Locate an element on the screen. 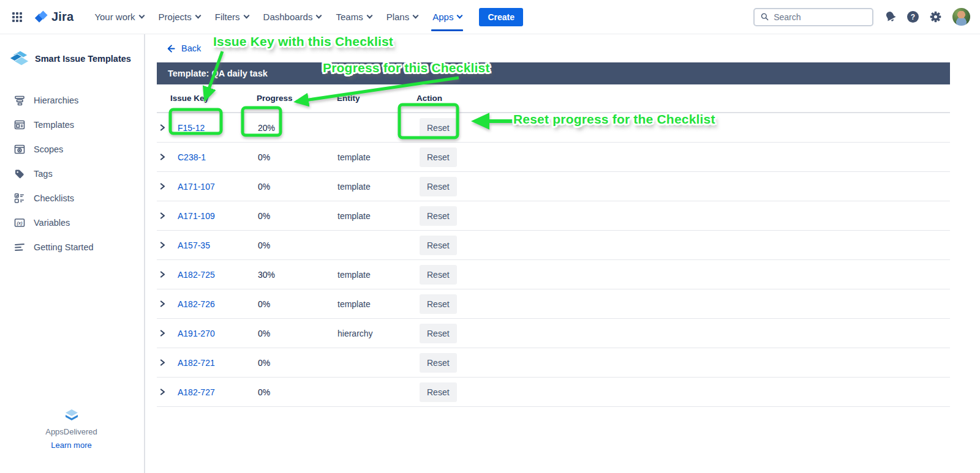 Image resolution: width=980 pixels, height=473 pixels. nav-your-work: Your work is located at coordinates (119, 17).